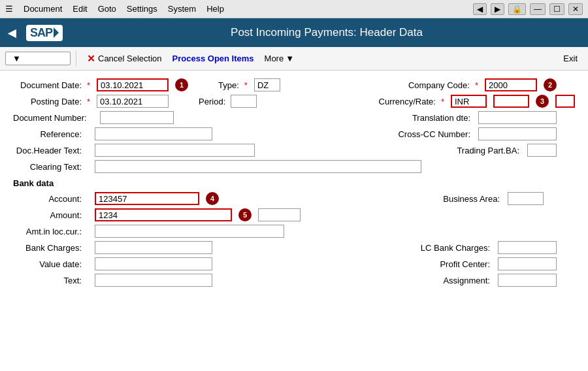  I want to click on more-chevron-icon: ▼, so click(290, 59).